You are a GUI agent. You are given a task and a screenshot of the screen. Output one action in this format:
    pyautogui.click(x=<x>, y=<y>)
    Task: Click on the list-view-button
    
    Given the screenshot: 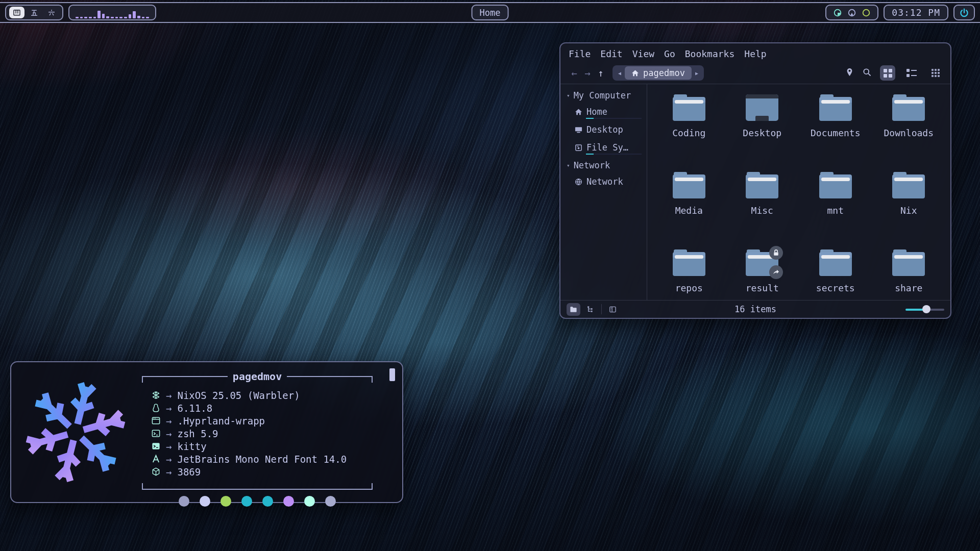 What is the action you would take?
    pyautogui.click(x=912, y=73)
    